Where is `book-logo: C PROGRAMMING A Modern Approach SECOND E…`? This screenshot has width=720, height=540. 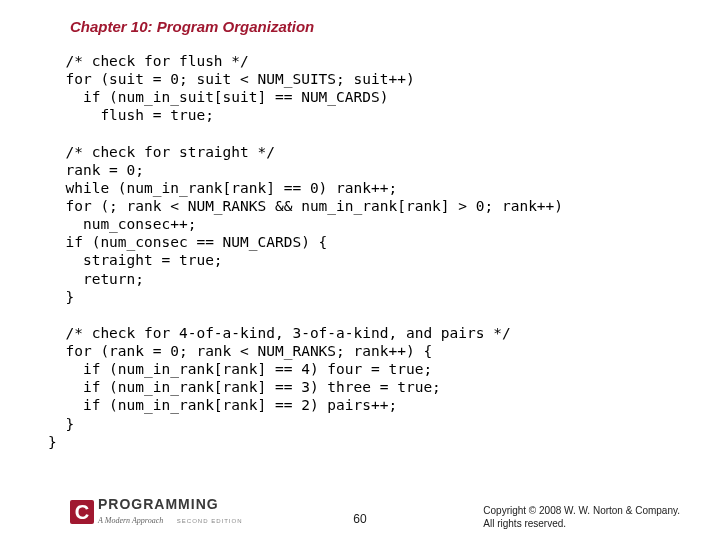 book-logo: C PROGRAMMING A Modern Approach SECOND E… is located at coordinates (156, 512).